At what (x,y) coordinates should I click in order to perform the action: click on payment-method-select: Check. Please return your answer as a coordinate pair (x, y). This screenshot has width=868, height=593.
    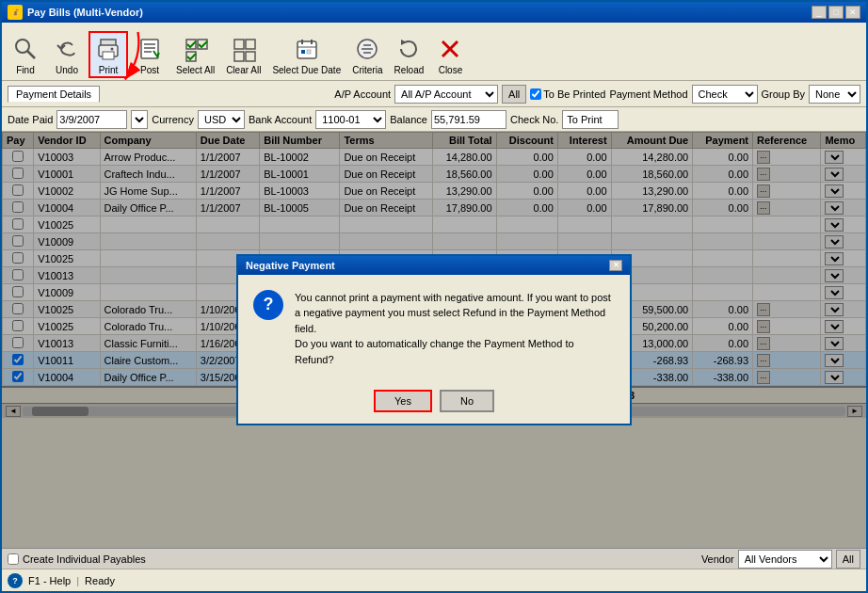
    Looking at the image, I should click on (725, 94).